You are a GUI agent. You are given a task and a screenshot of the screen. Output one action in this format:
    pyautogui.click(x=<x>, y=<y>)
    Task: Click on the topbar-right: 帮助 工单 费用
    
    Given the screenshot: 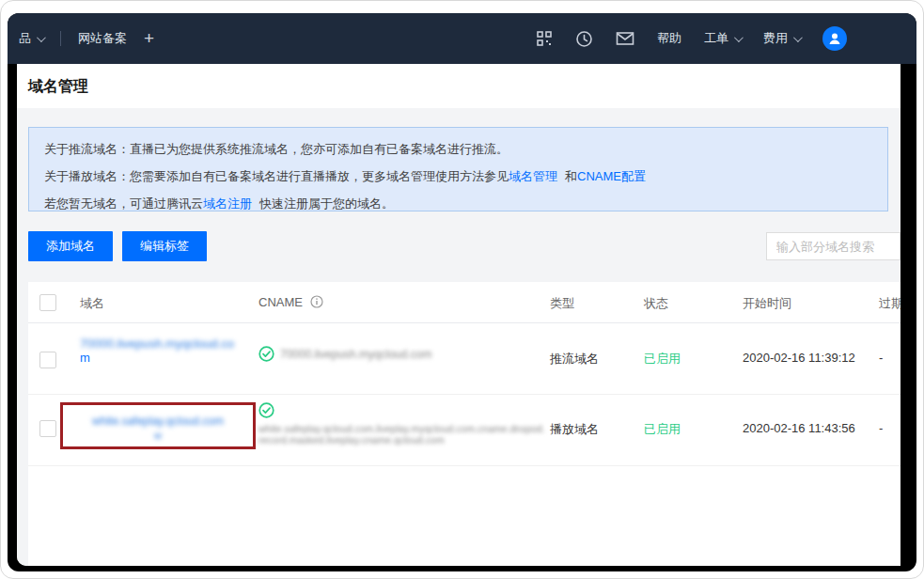 What is the action you would take?
    pyautogui.click(x=692, y=39)
    